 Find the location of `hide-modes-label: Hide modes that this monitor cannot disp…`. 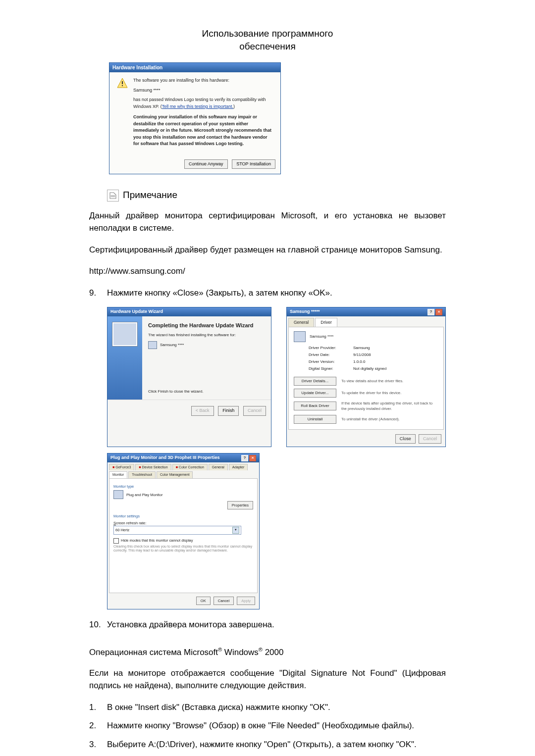

hide-modes-label: Hide modes that this monitor cannot disp… is located at coordinates (157, 541).